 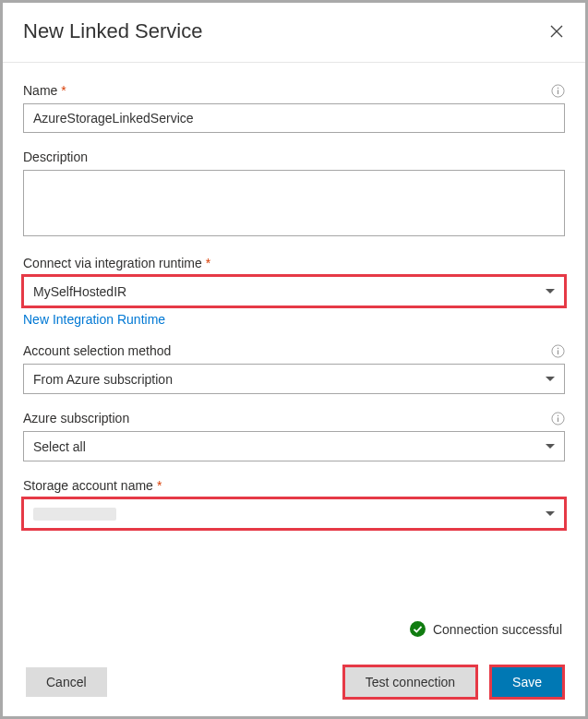 What do you see at coordinates (294, 203) in the screenshot?
I see `description-input` at bounding box center [294, 203].